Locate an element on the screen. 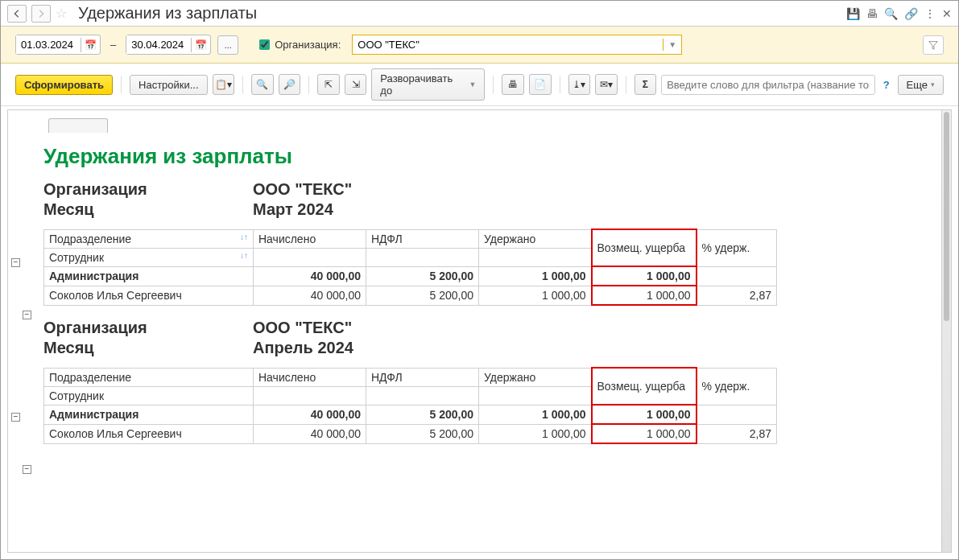 This screenshot has width=959, height=560. help-icon: ? is located at coordinates (887, 85).